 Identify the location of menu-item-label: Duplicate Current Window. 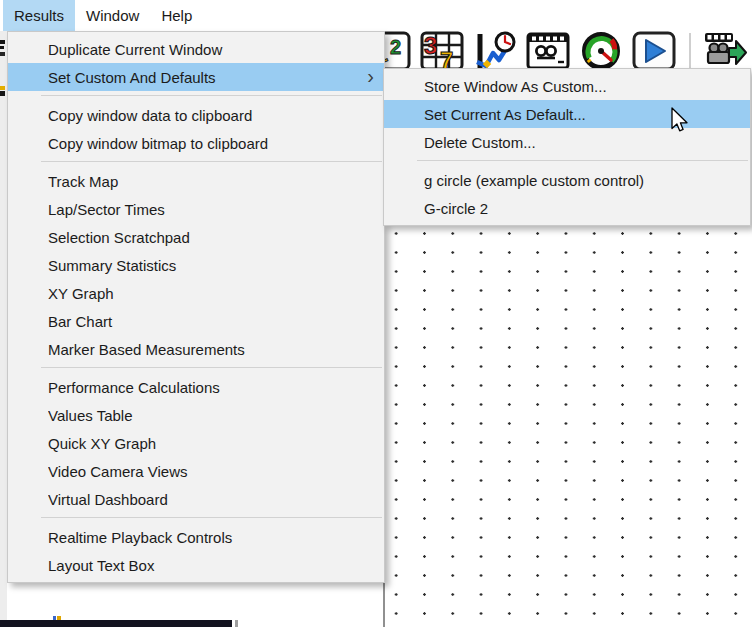
(210, 50).